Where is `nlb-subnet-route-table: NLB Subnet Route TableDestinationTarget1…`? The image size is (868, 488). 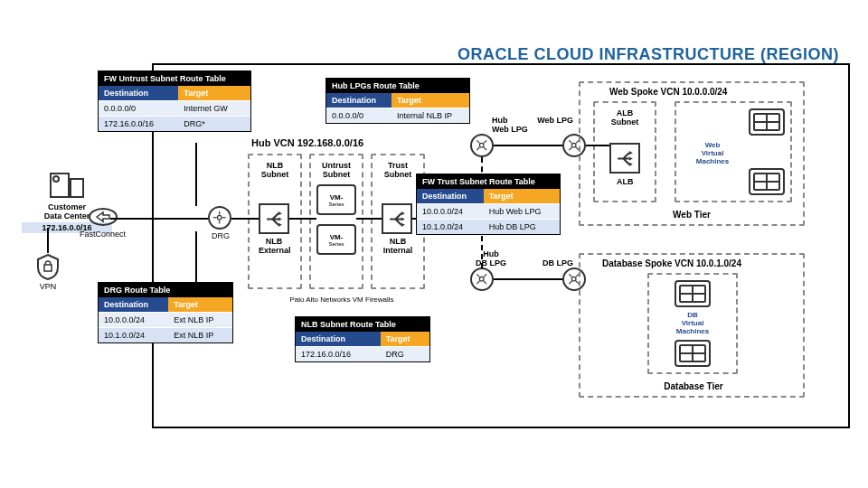
nlb-subnet-route-table: NLB Subnet Route TableDestinationTarget1… is located at coordinates (363, 340).